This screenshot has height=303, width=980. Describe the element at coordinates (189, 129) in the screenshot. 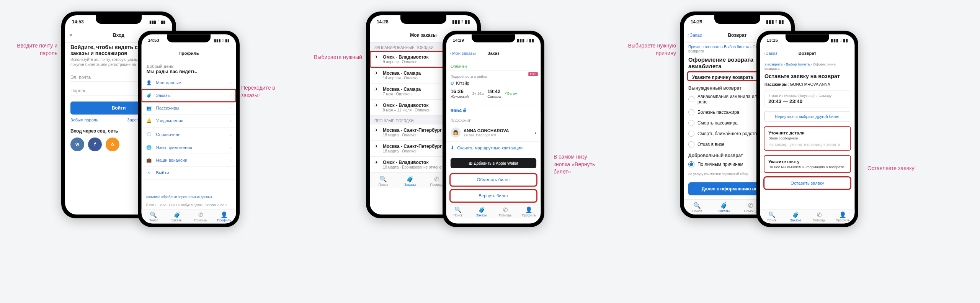

I see `phone-profile: 14:53 ▮▮▮􀙇▮▮ Профиль Добрый день! Мы рад…` at that location.